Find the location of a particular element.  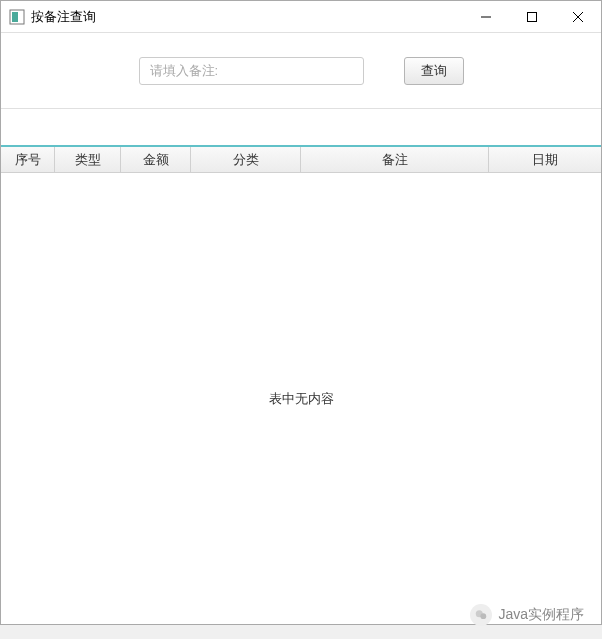

close-button is located at coordinates (578, 16).